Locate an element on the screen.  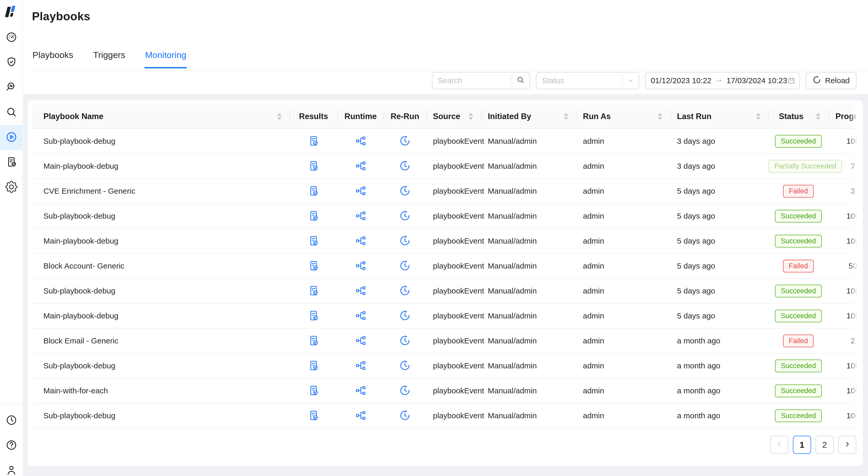
play-circle-icon is located at coordinates (11, 138).